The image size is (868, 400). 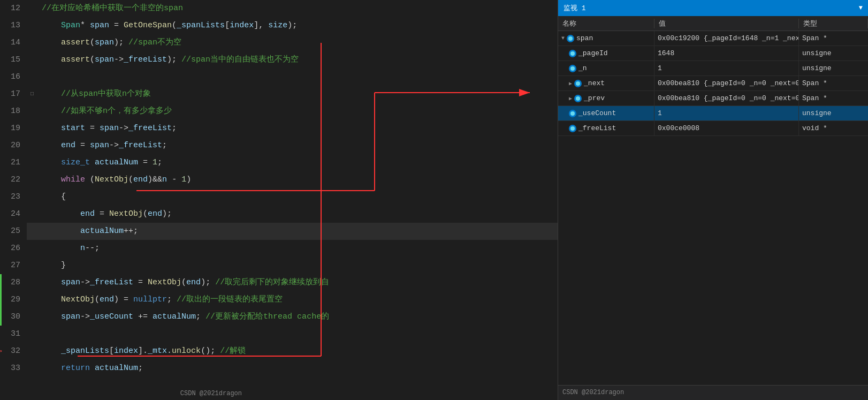 What do you see at coordinates (13, 94) in the screenshot?
I see `line-number: 17` at bounding box center [13, 94].